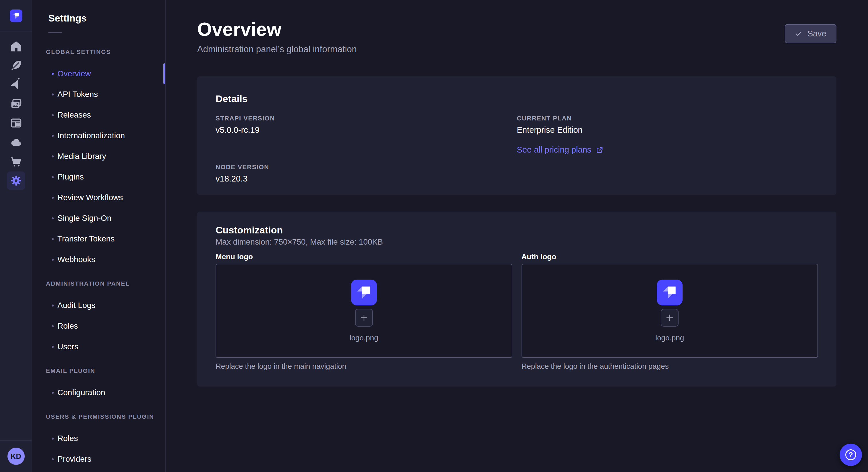  Describe the element at coordinates (99, 438) in the screenshot. I see `subnav-item-up-roles: Roles` at that location.